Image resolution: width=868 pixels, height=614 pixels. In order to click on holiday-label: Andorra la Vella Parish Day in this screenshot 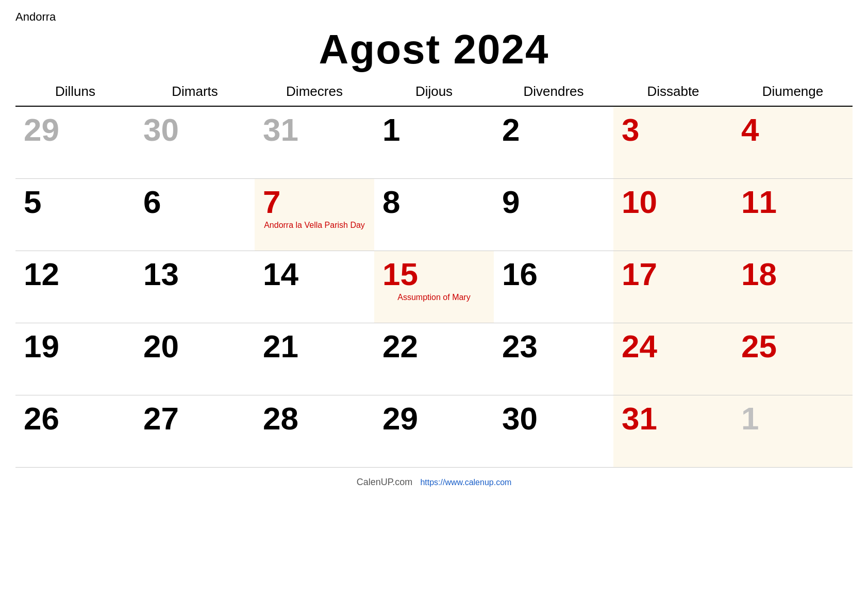, I will do `click(314, 226)`.